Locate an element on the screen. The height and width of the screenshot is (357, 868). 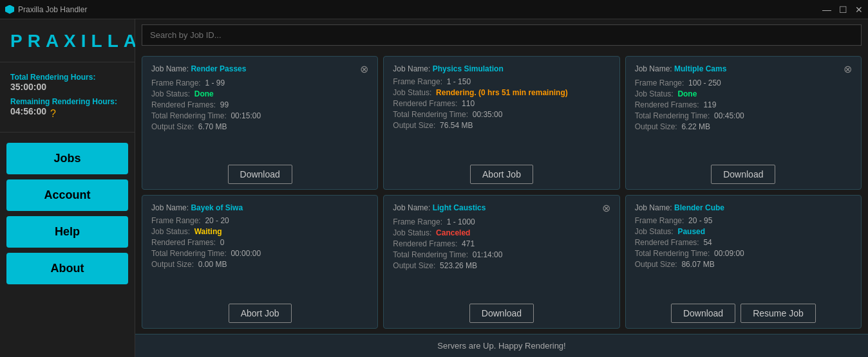
job-name-row: Job Name: Physics Simulation is located at coordinates (448, 69).